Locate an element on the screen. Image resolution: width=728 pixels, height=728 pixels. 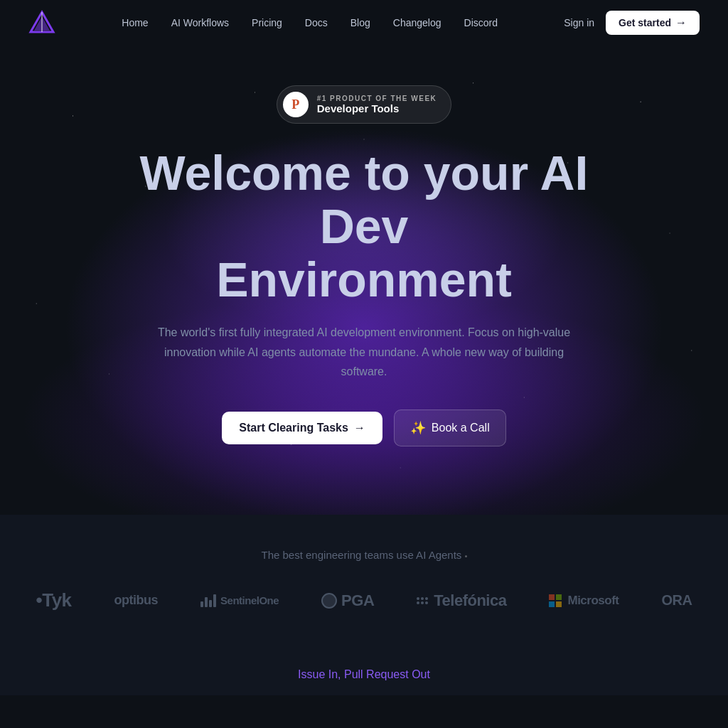
logo-optibus: optibus is located at coordinates (136, 600).